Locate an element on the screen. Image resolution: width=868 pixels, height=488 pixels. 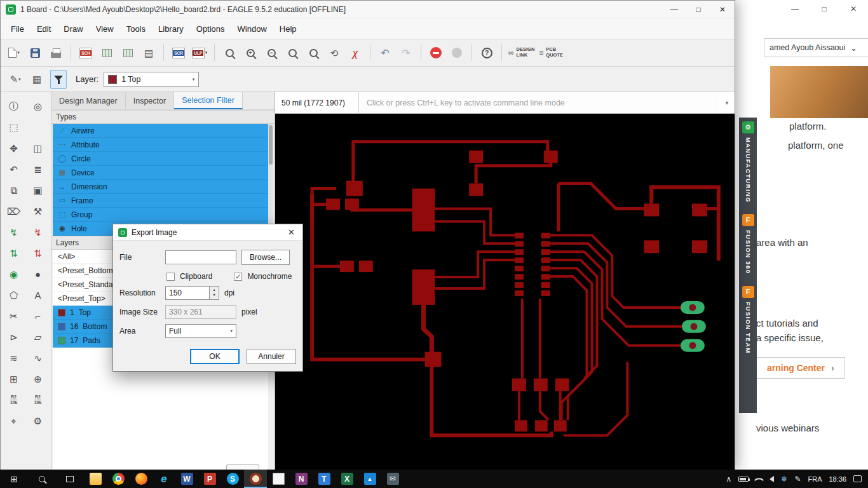
dialog-close-icon: ✕ is located at coordinates (291, 233).